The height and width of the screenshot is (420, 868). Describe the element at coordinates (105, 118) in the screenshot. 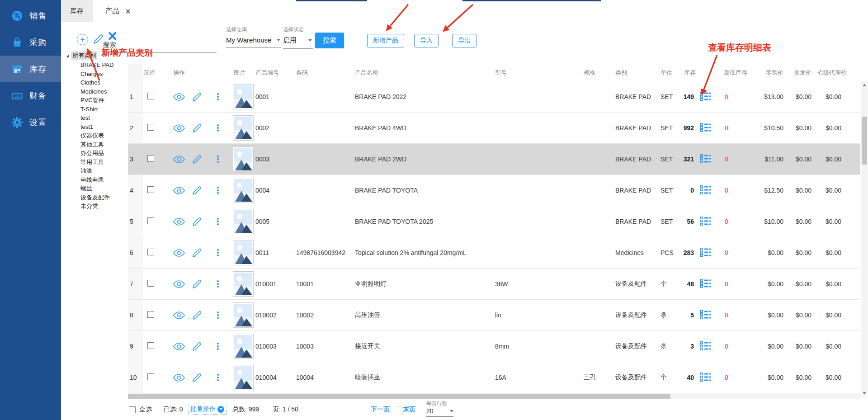

I see `category-item: test` at that location.